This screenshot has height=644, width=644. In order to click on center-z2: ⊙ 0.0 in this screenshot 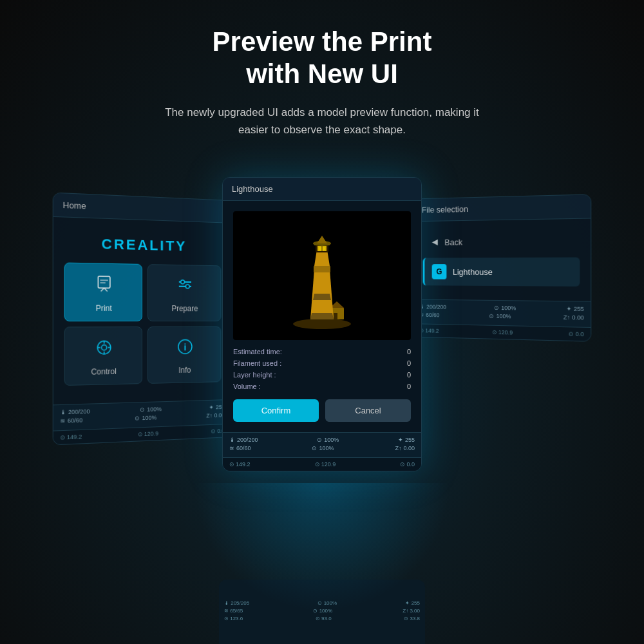, I will do `click(407, 464)`.